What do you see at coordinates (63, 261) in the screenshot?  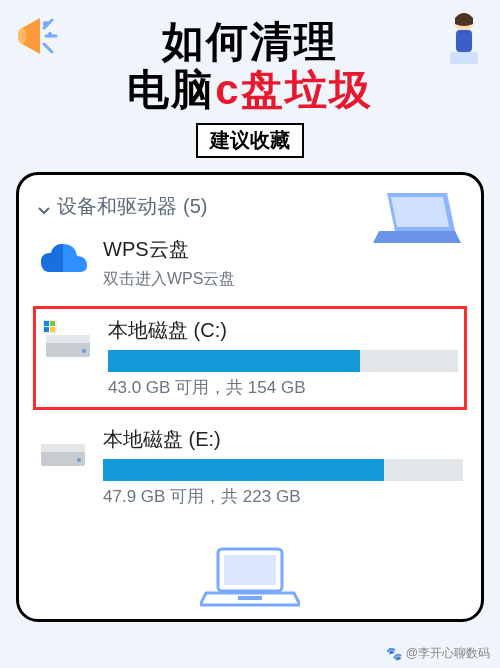 I see `cloud-icon` at bounding box center [63, 261].